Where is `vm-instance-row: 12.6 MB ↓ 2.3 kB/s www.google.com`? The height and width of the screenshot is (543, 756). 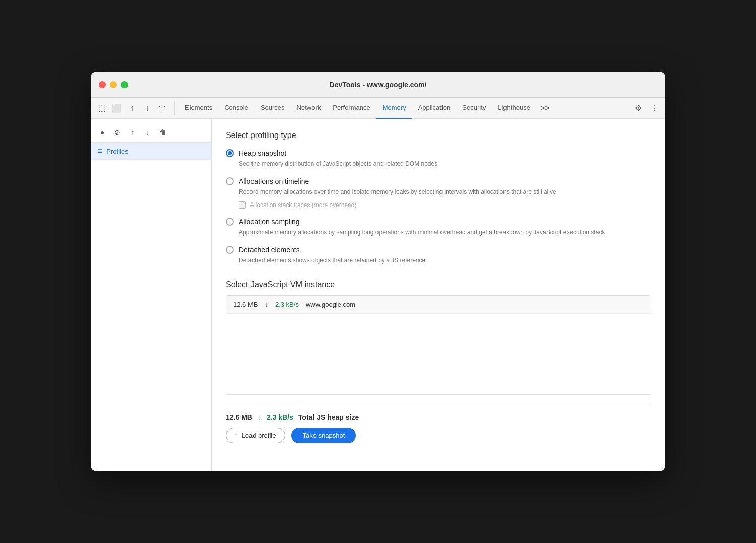 vm-instance-row: 12.6 MB ↓ 2.3 kB/s www.google.com is located at coordinates (438, 305).